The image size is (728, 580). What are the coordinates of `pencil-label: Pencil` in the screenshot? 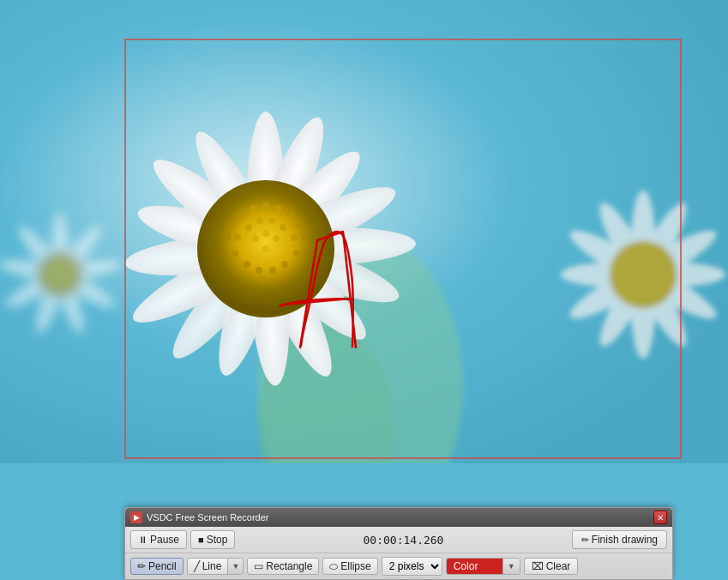 It's located at (163, 566).